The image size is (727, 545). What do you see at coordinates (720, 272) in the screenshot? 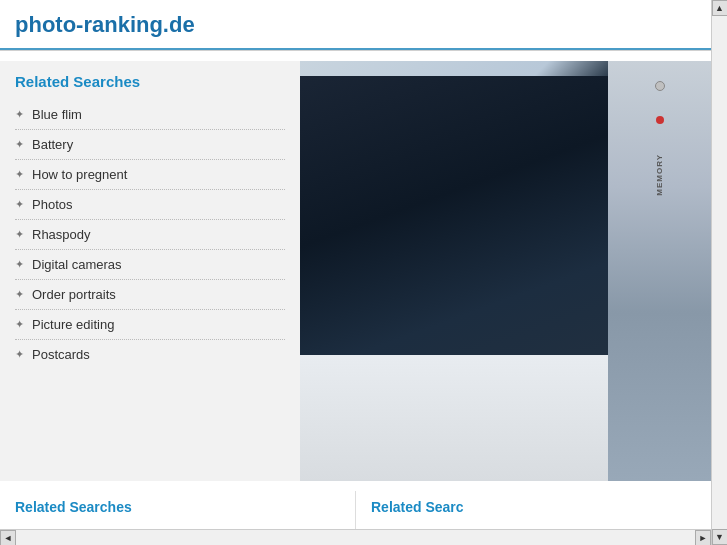
I see `scrollbar-track-right` at bounding box center [720, 272].